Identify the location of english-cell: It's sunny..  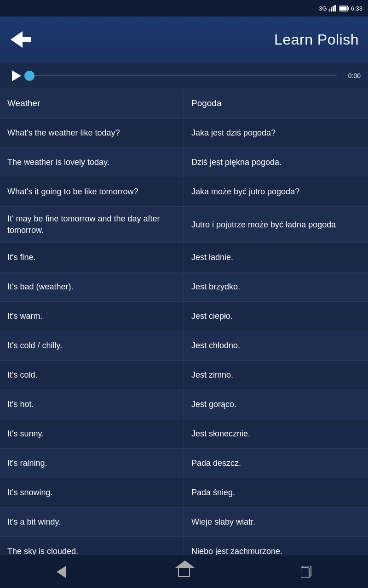
(92, 434).